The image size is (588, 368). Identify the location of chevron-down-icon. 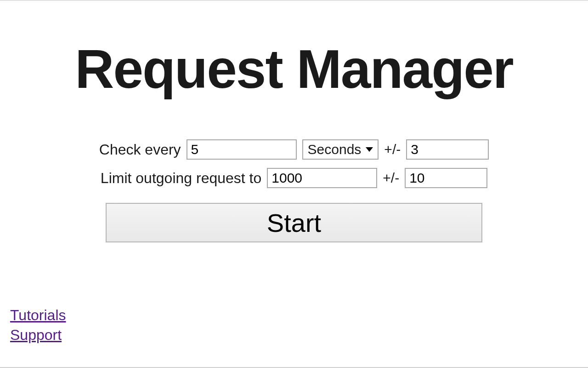
(369, 150).